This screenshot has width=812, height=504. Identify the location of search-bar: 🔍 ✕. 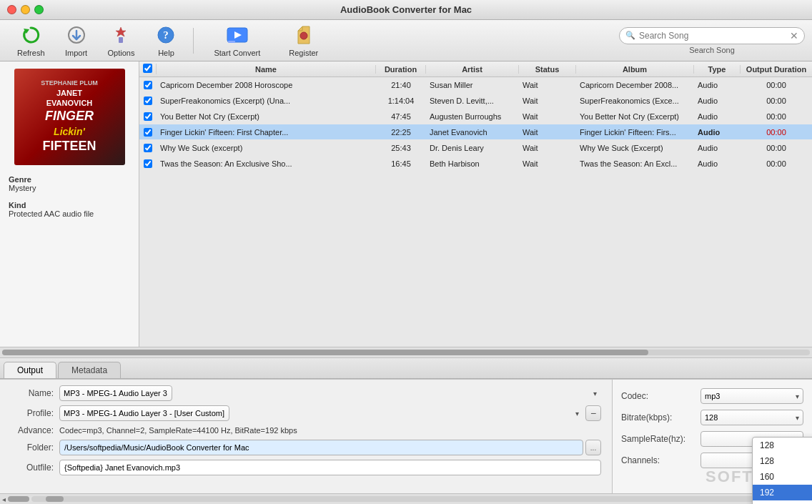
(712, 36).